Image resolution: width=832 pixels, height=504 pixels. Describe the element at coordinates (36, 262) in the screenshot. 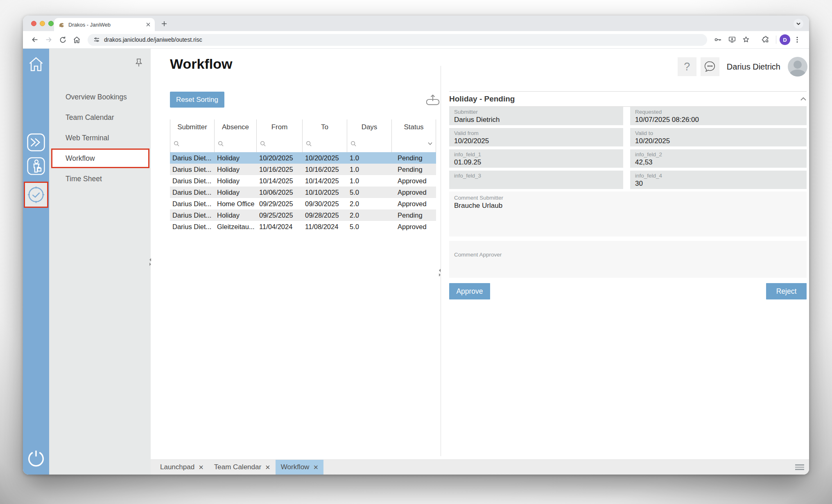

I see `icon-rail` at that location.